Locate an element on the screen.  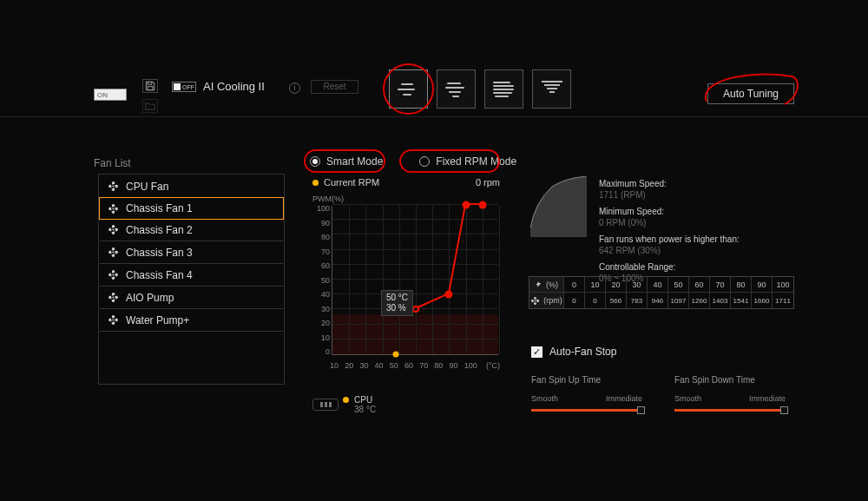
save-icon is located at coordinates (150, 86).